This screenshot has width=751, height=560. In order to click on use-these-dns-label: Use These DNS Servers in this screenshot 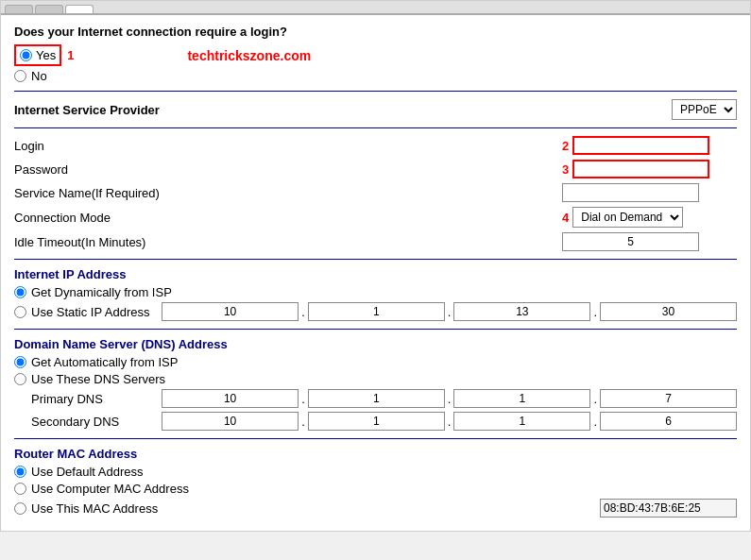, I will do `click(98, 380)`.